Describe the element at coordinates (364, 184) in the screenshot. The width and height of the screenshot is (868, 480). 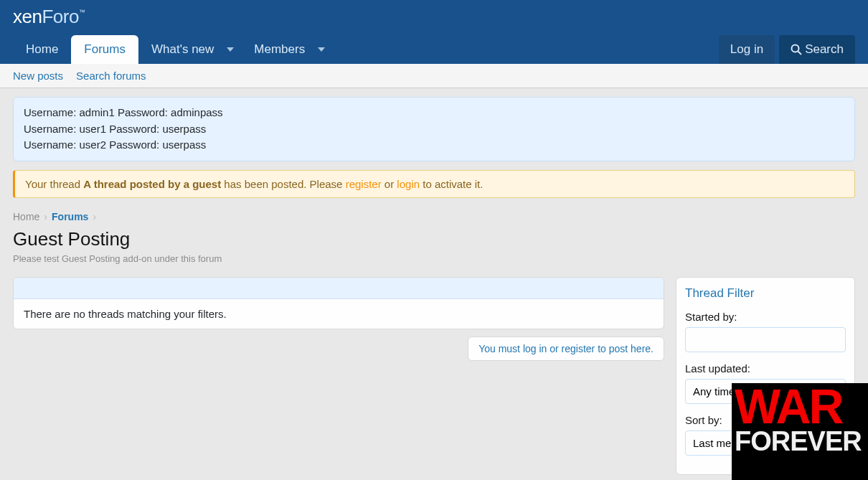
I see `alert-register-link: register` at that location.